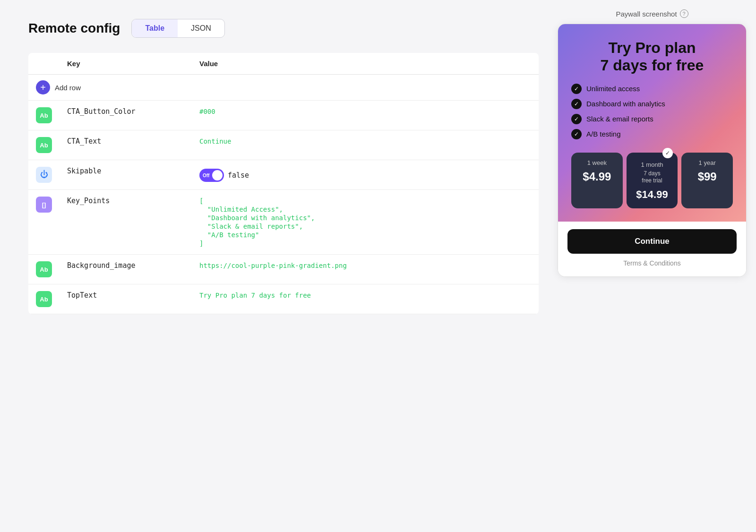 The width and height of the screenshot is (756, 532). Describe the element at coordinates (43, 87) in the screenshot. I see `add-icon: +` at that location.